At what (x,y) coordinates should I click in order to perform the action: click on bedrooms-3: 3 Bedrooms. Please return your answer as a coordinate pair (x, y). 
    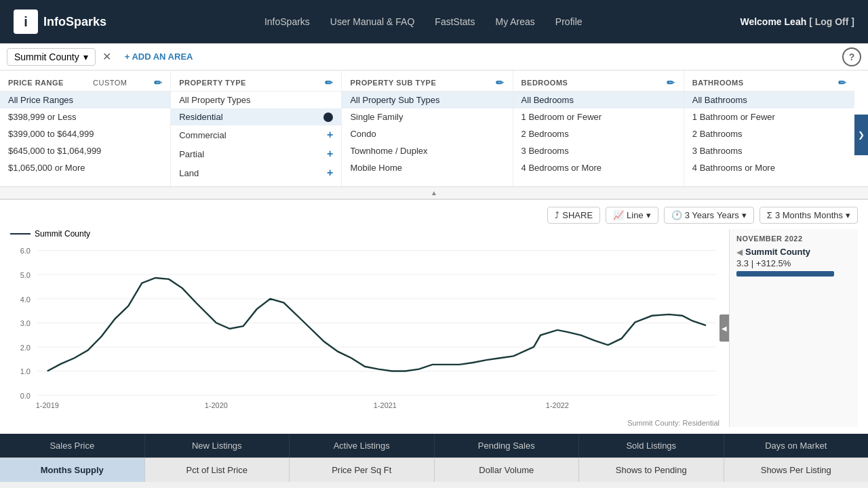
    Looking at the image, I should click on (598, 150).